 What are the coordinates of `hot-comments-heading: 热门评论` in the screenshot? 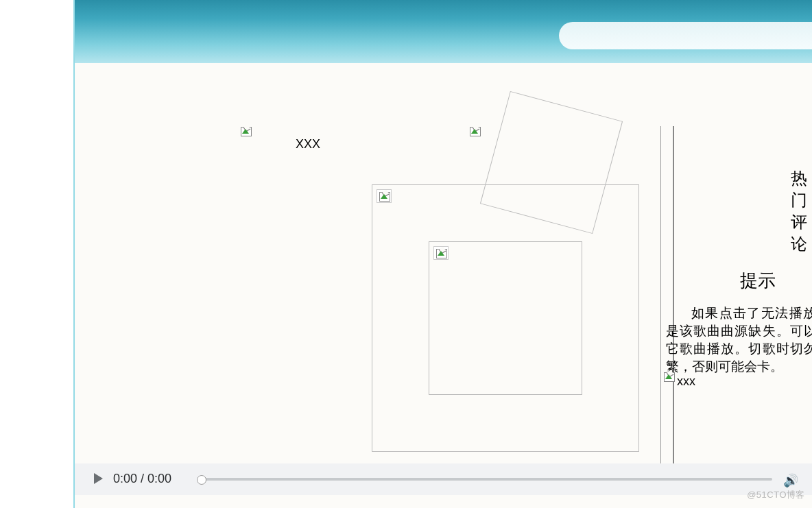 It's located at (801, 211).